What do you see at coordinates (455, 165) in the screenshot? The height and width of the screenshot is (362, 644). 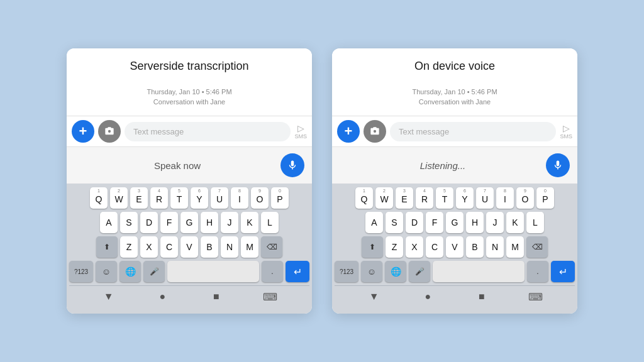 I see `speak-bar: Listening...` at bounding box center [455, 165].